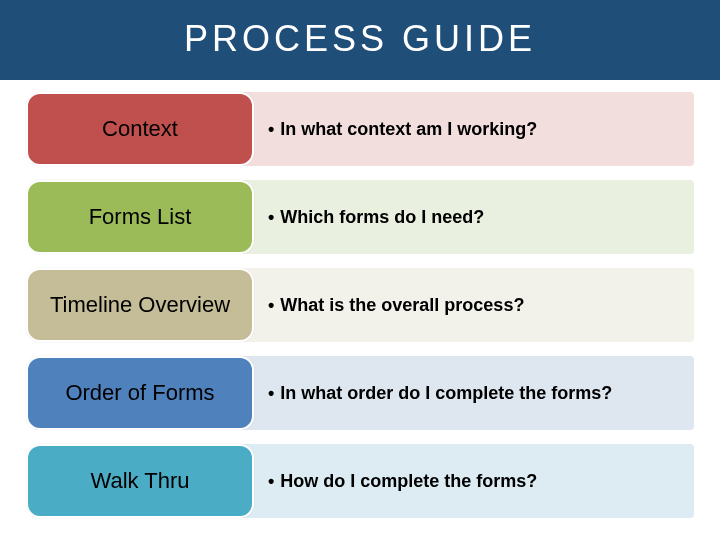  Describe the element at coordinates (467, 129) in the screenshot. I see `row-description: • In what context am I working?` at that location.